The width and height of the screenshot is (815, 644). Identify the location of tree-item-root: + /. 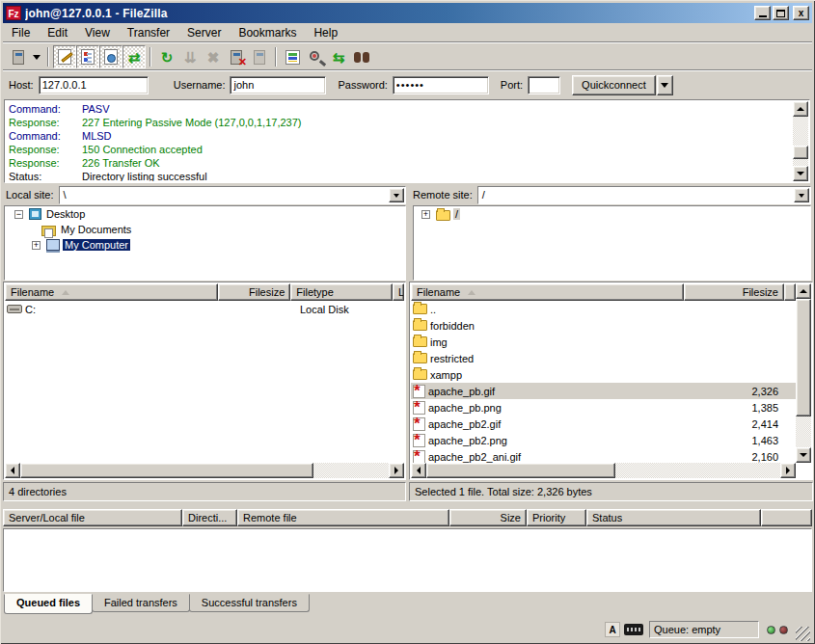
(611, 214).